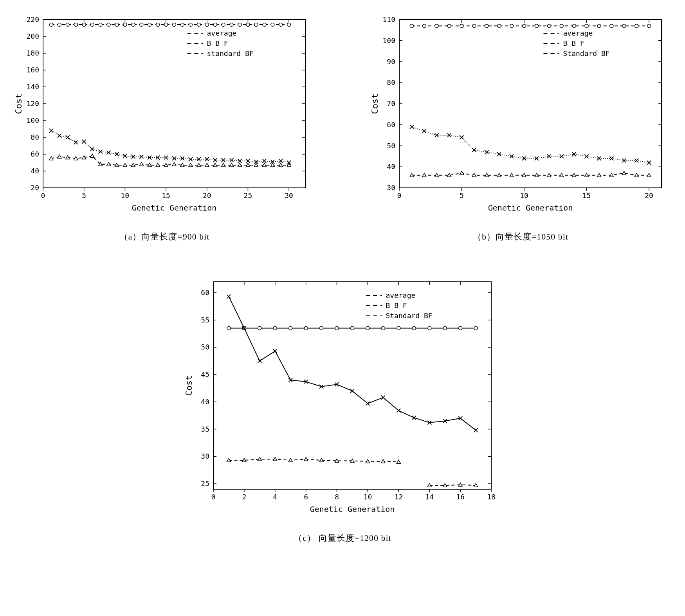 The image size is (685, 616). I want to click on y-tick: 80, so click(35, 137).